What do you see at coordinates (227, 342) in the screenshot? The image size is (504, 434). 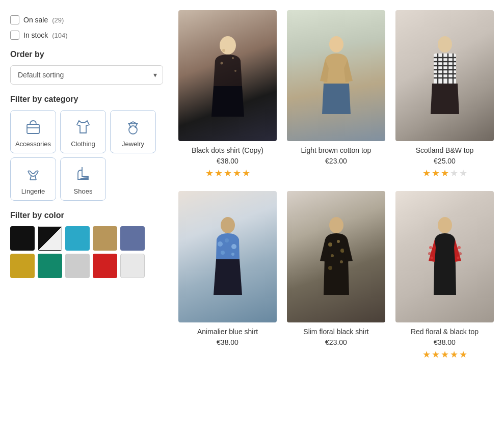 I see `product-price-4: €38.00` at bounding box center [227, 342].